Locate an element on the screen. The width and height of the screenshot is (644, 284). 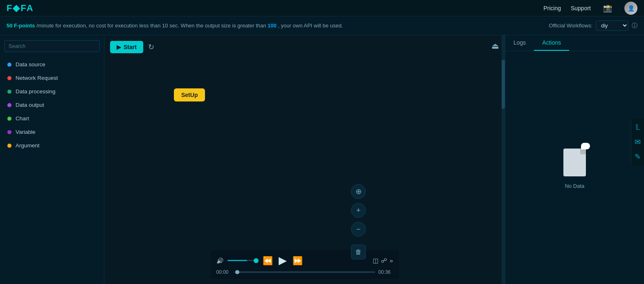
tab-actions: Actions is located at coordinates (552, 43).